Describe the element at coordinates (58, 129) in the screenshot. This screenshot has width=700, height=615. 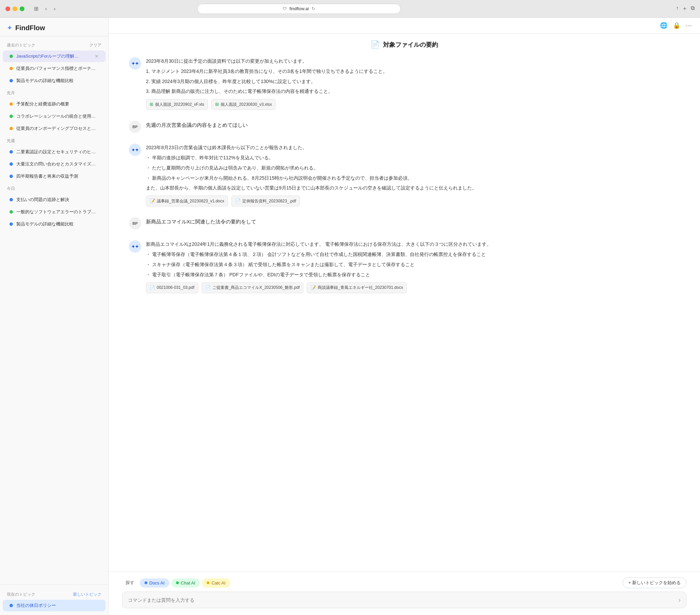
I see `sidebar-item-text: 従業員のオンボーディングプロセスと必要な…` at that location.